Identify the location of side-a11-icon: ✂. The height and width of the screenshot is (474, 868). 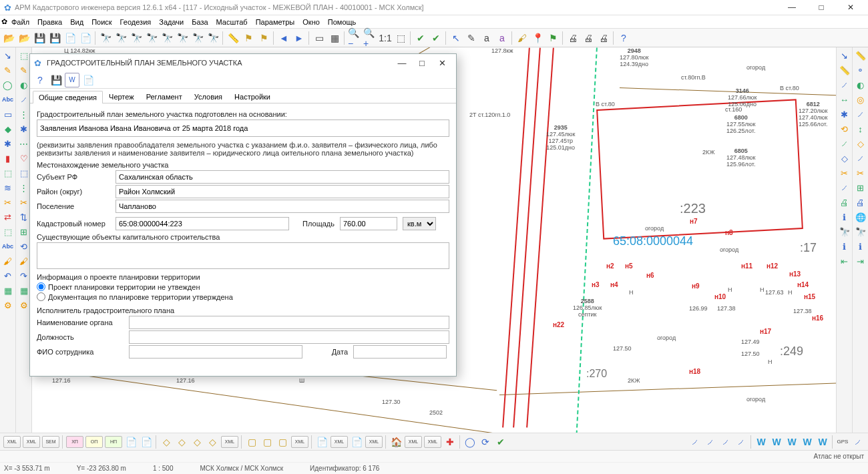
(8, 202).